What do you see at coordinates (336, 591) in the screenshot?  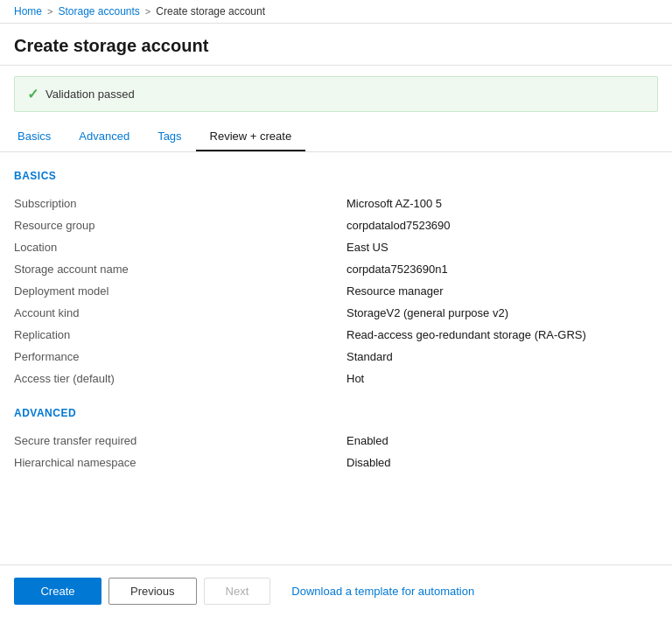 I see `footer-bar: Create Previous Next Download a template…` at bounding box center [336, 591].